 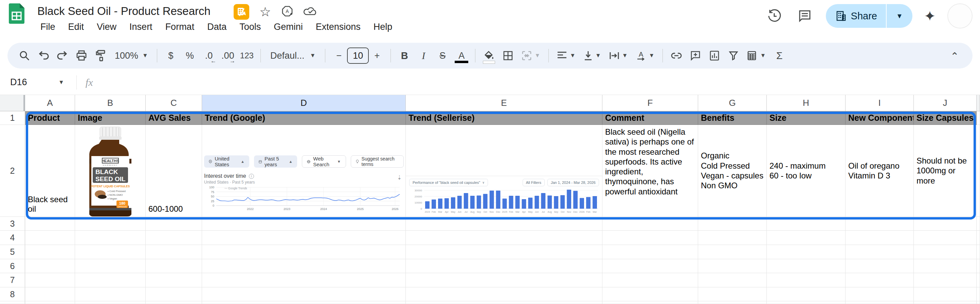 What do you see at coordinates (650, 103) in the screenshot?
I see `column-header-f: F` at bounding box center [650, 103].